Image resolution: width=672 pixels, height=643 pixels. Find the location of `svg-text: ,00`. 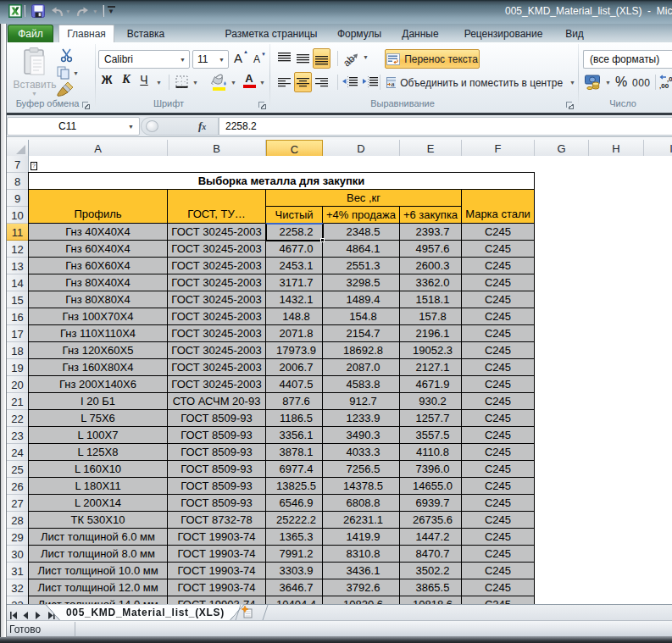

svg-text: ,00 is located at coordinates (664, 86).